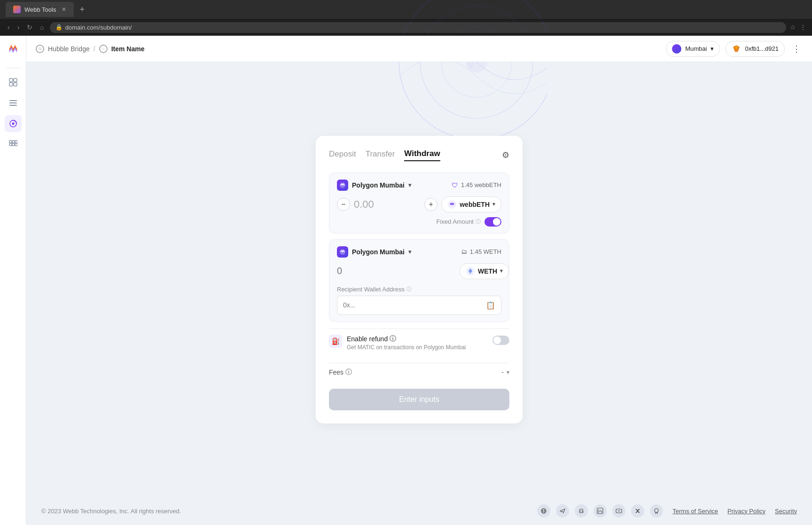 The width and height of the screenshot is (812, 525). What do you see at coordinates (506, 372) in the screenshot?
I see `fees-value: - ▾` at bounding box center [506, 372].